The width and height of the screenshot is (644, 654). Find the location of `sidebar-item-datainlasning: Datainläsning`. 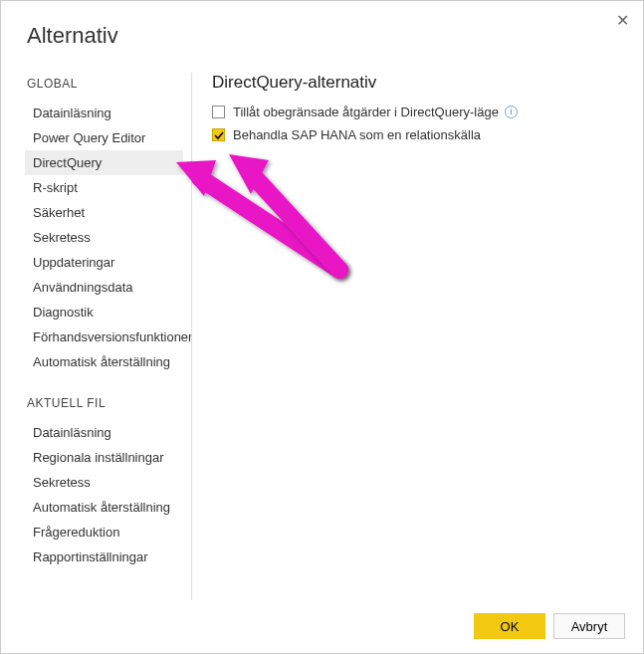

sidebar-item-datainlasning: Datainläsning is located at coordinates (107, 113).